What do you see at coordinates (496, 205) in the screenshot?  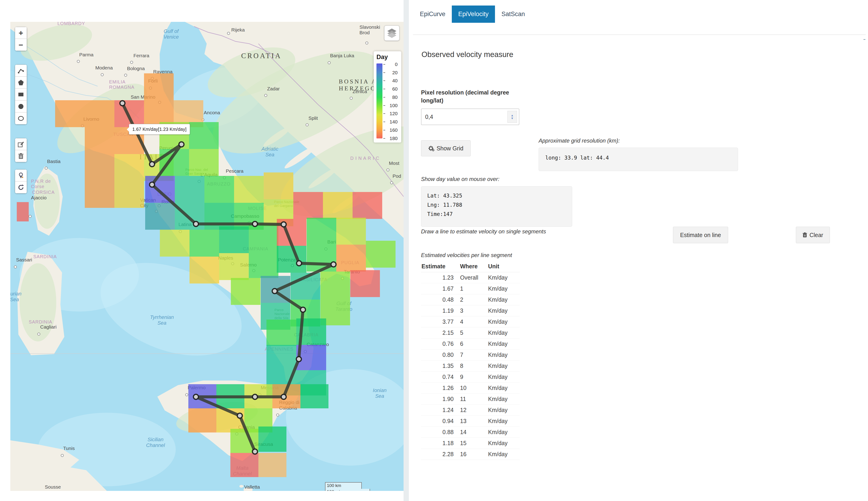 I see `mouse-over-line: Lng: 11.788` at bounding box center [496, 205].